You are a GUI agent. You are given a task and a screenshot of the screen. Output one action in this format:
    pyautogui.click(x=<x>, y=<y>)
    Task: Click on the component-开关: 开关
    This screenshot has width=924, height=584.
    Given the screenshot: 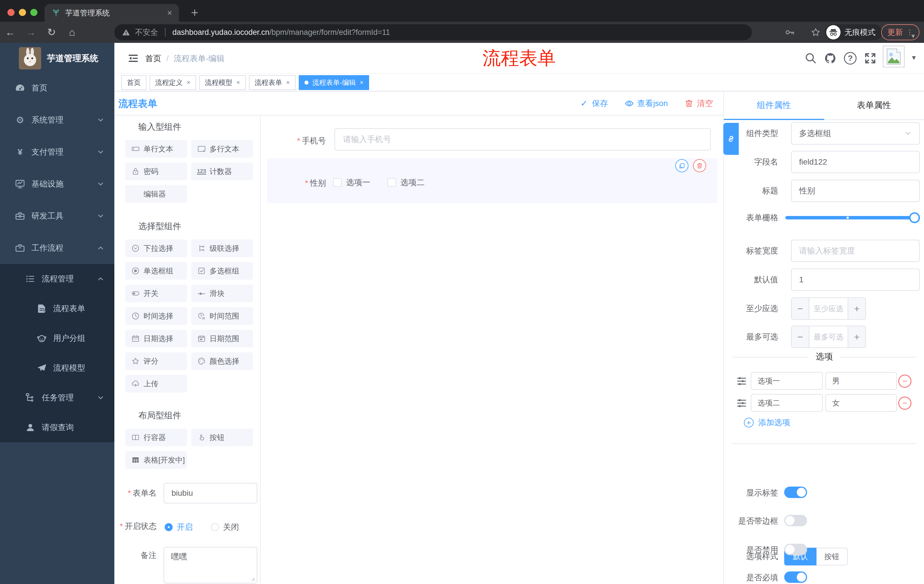 What is the action you would take?
    pyautogui.click(x=156, y=293)
    